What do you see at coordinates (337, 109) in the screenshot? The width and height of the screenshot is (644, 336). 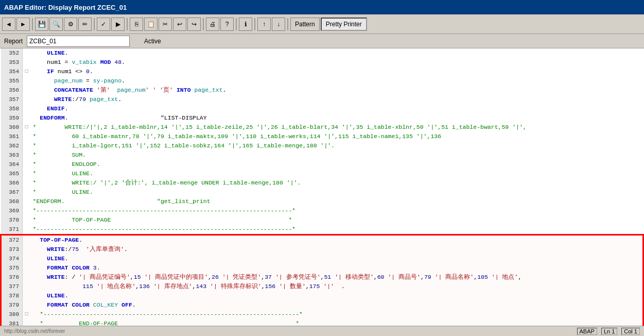 I see `line-code: ENDIF.` at bounding box center [337, 109].